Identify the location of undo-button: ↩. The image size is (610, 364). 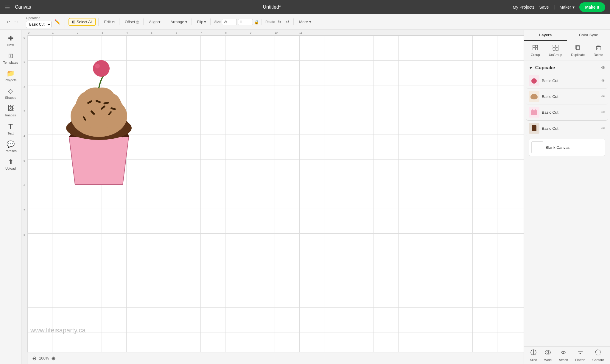
(8, 22).